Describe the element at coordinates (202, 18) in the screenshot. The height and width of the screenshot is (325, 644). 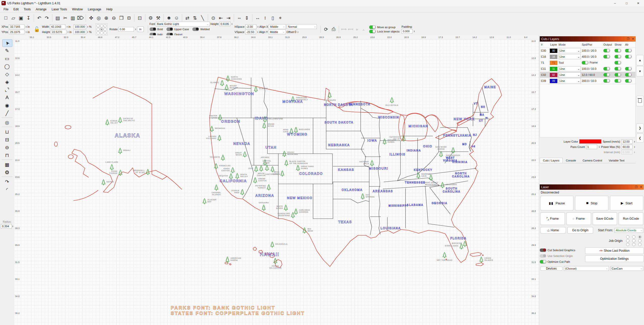
I see `mirror-across-line-icon: ╲` at that location.